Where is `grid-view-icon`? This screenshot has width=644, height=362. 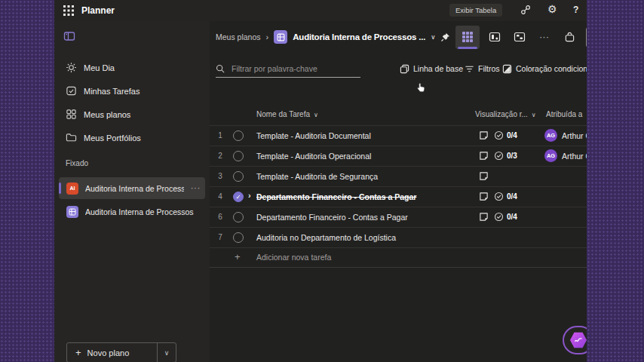
grid-view-icon is located at coordinates (468, 37).